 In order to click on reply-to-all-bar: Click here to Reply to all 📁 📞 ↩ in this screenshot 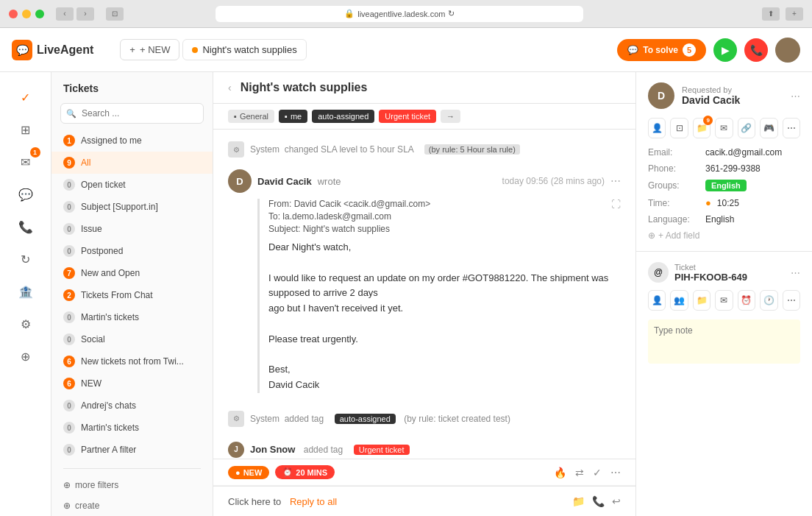, I will do `click(424, 501)`.